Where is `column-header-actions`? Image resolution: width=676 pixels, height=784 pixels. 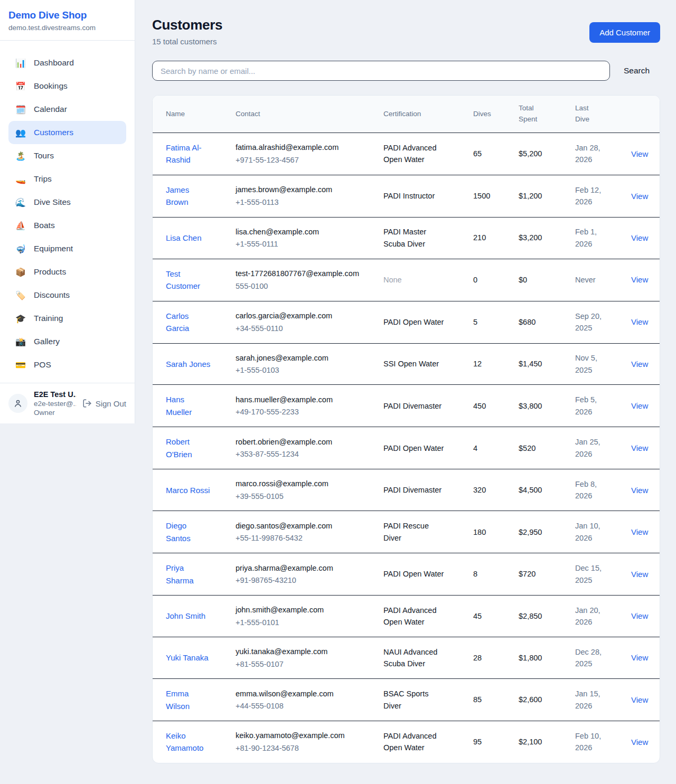
column-header-actions is located at coordinates (642, 114).